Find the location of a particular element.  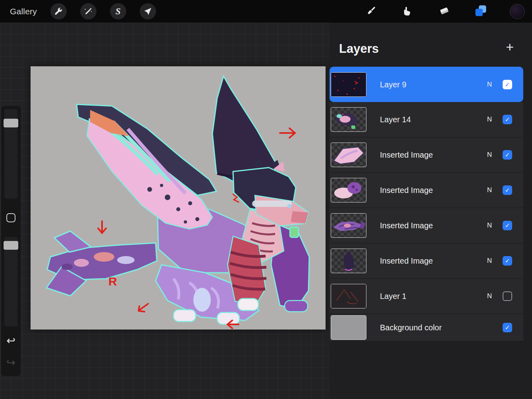

layer-name: Background color is located at coordinates (411, 328).